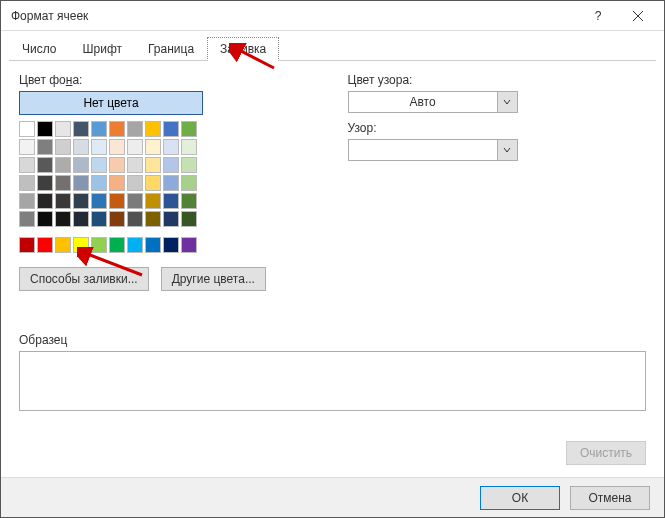 The width and height of the screenshot is (665, 518). Describe the element at coordinates (40, 49) in the screenshot. I see `tab-number: Число` at that location.